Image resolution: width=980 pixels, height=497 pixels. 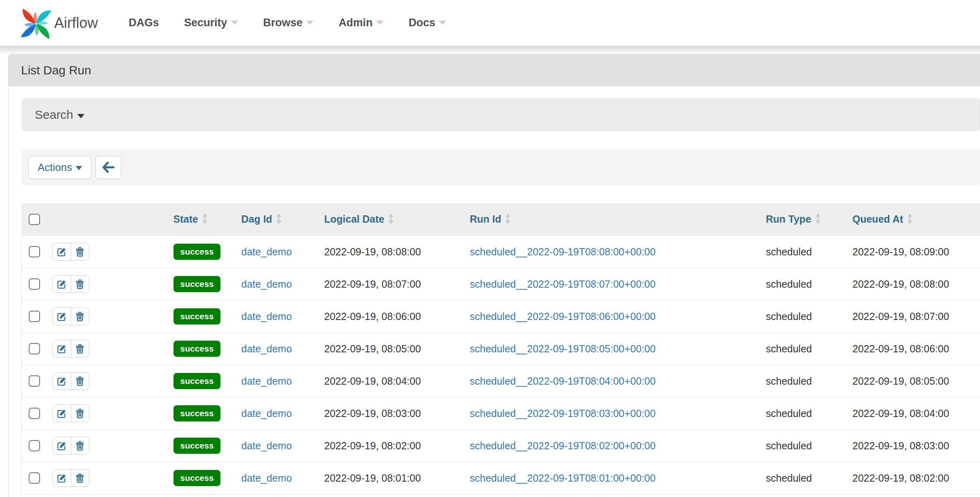 I want to click on nav-item-docs: Docs, so click(x=427, y=23).